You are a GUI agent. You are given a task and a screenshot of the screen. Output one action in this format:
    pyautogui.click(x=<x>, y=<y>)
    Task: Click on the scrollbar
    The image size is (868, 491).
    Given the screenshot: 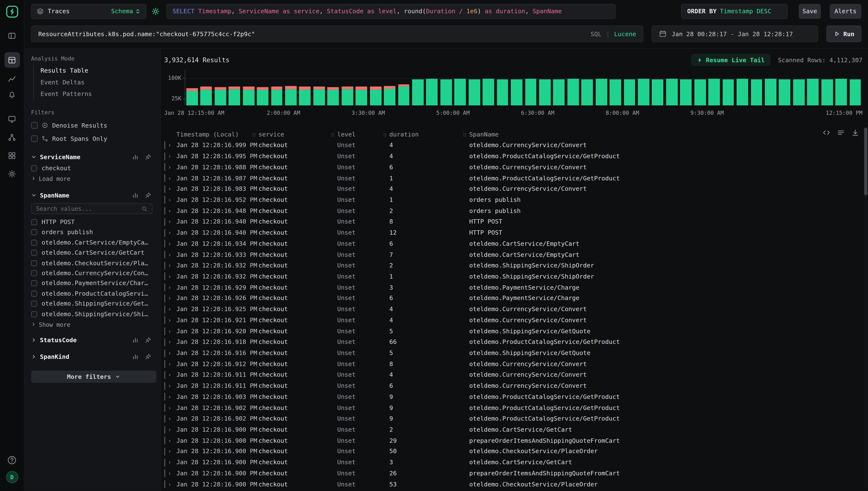 What is the action you would take?
    pyautogui.click(x=866, y=308)
    